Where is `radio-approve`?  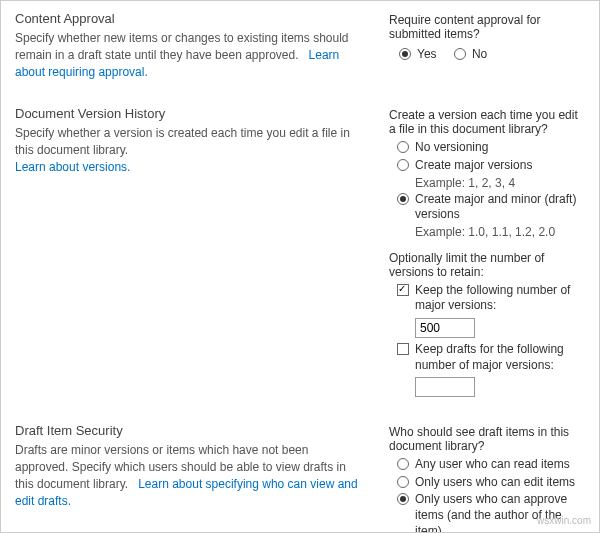
radio-approve is located at coordinates (403, 499).